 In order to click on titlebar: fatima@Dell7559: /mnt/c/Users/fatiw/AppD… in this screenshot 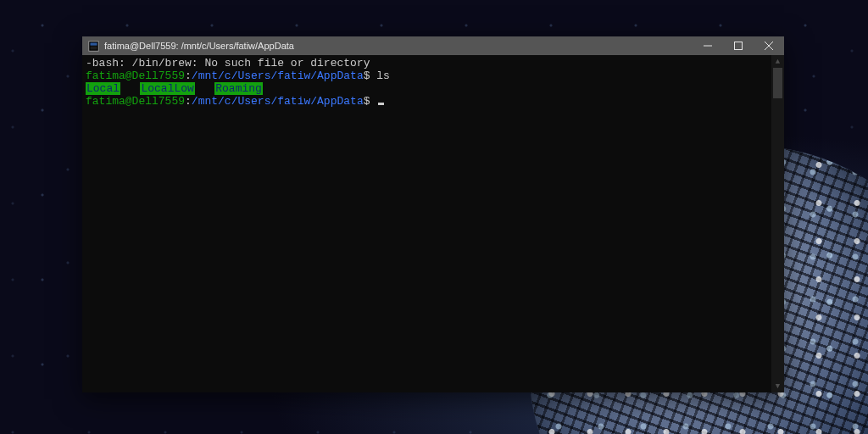, I will do `click(433, 46)`.